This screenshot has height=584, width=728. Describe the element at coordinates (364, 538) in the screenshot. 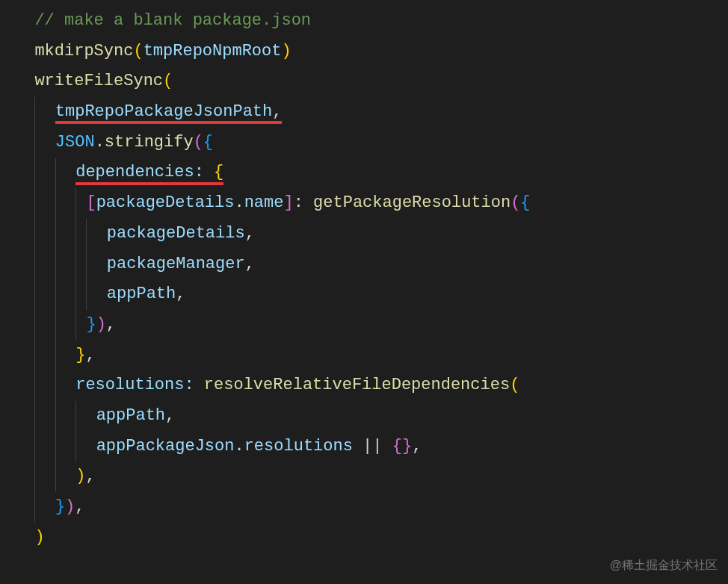

I see `code-line: )` at that location.